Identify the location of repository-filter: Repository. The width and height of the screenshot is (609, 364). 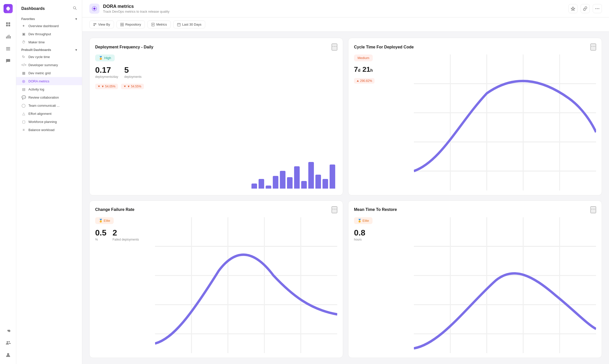
(131, 24).